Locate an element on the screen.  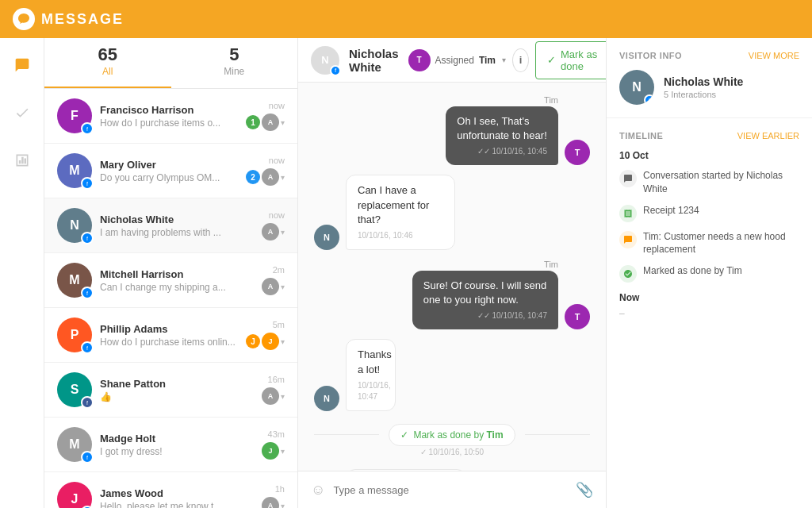
conv-preview: I am having problems with ... is located at coordinates (177, 233).